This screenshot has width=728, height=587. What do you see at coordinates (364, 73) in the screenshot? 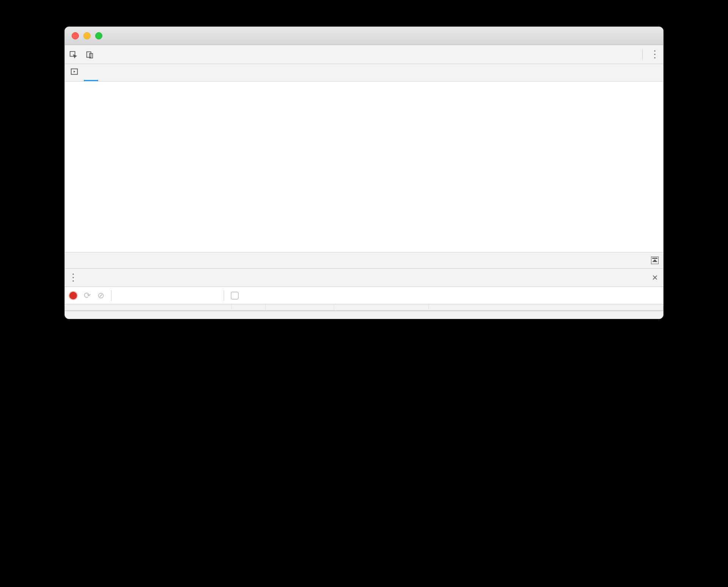
I see `source-tabbar` at bounding box center [364, 73].